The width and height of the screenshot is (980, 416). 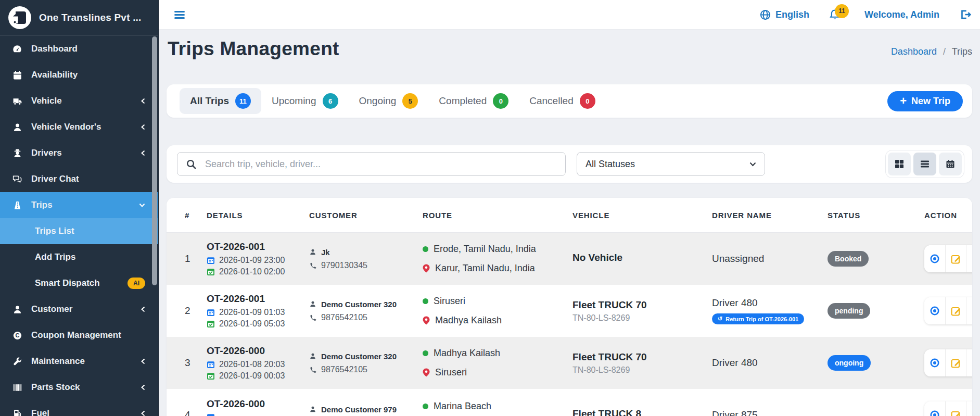 I want to click on col-header-details: DETAILS, so click(x=258, y=216).